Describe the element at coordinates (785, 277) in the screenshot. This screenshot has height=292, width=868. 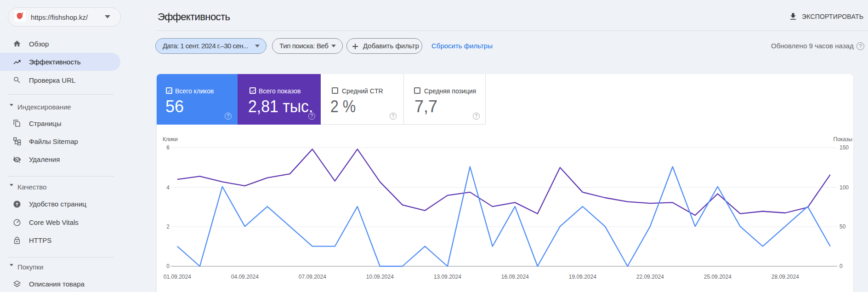
I see `svg-text: 28.09.2024` at that location.